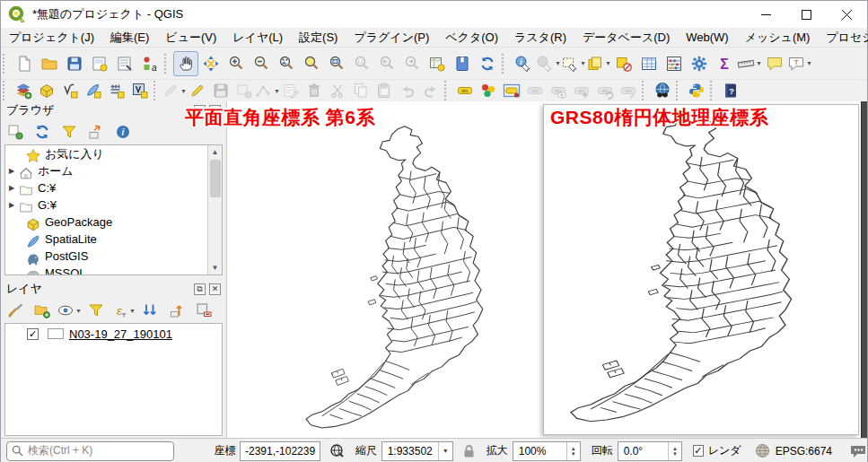 Image resolution: width=868 pixels, height=462 pixels. What do you see at coordinates (777, 38) in the screenshot?
I see `menu-m: メッシュ(M)` at bounding box center [777, 38].